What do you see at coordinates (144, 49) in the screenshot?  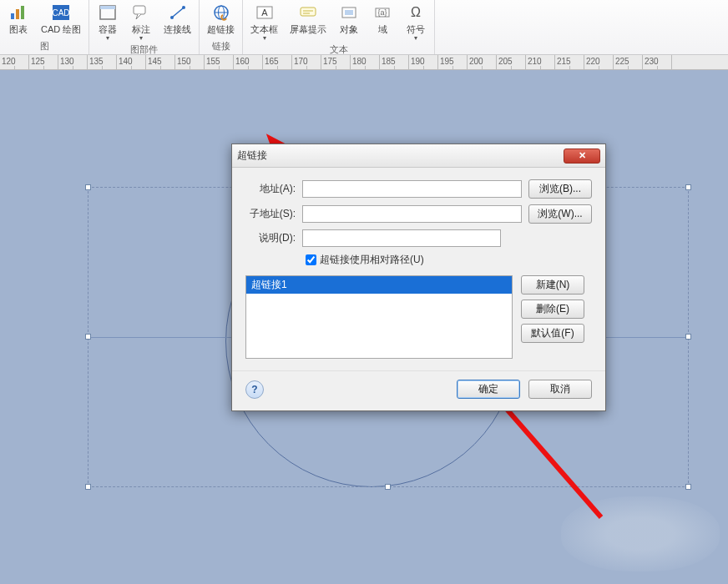 I see `ribbon-group-label: 图部件` at bounding box center [144, 49].